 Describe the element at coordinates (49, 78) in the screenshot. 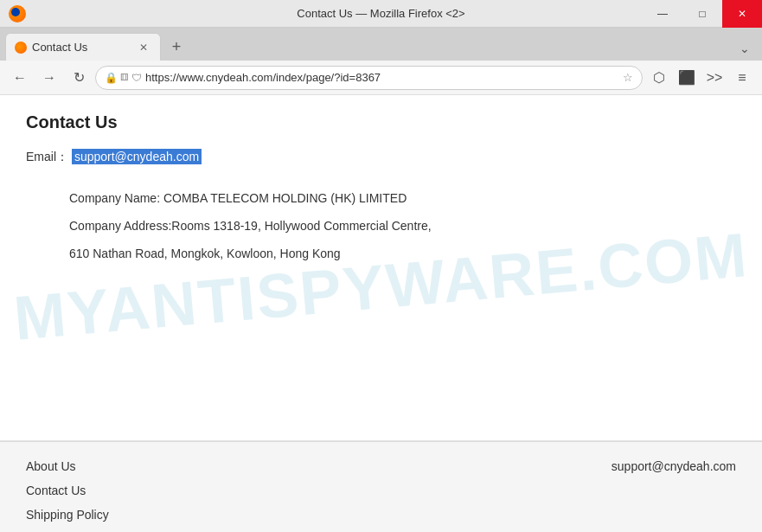

I see `forward-button: →` at that location.